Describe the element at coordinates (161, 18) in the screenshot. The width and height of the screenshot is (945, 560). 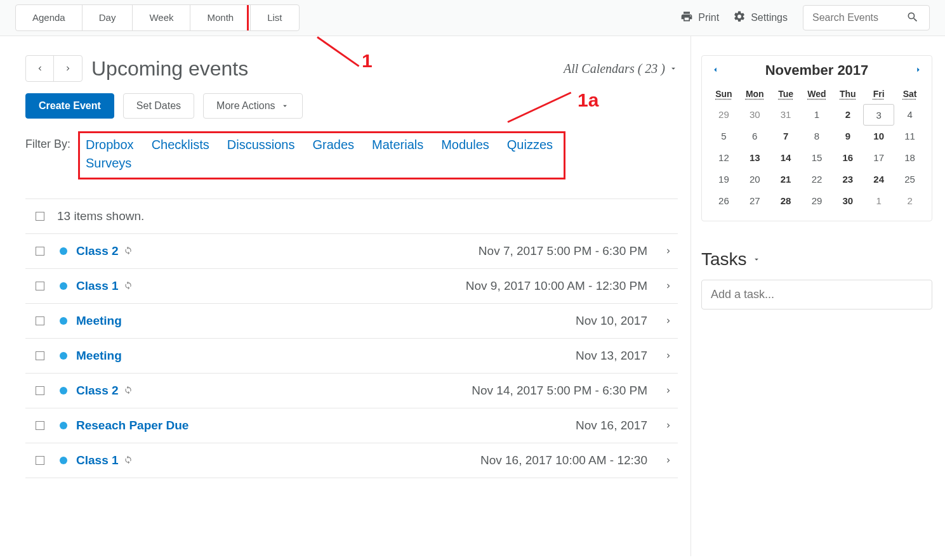
I see `view-tab-week: Week` at that location.